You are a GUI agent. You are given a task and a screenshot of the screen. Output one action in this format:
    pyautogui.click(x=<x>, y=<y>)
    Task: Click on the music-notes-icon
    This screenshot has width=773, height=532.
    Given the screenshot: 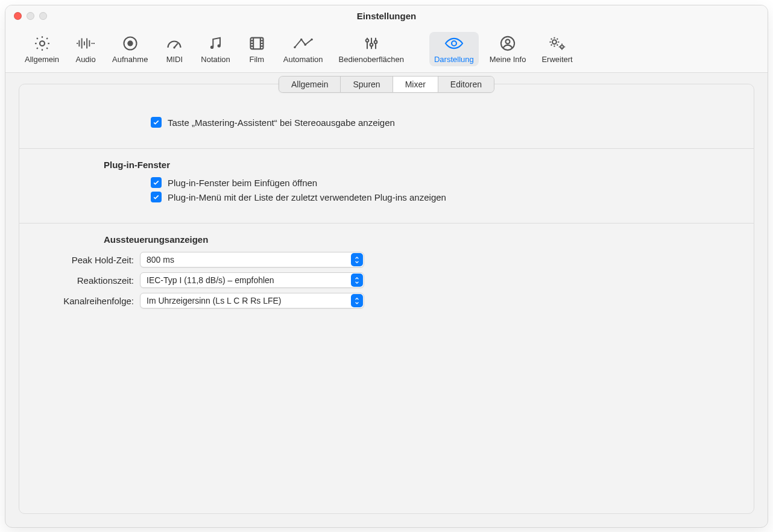 What is the action you would take?
    pyautogui.click(x=216, y=43)
    